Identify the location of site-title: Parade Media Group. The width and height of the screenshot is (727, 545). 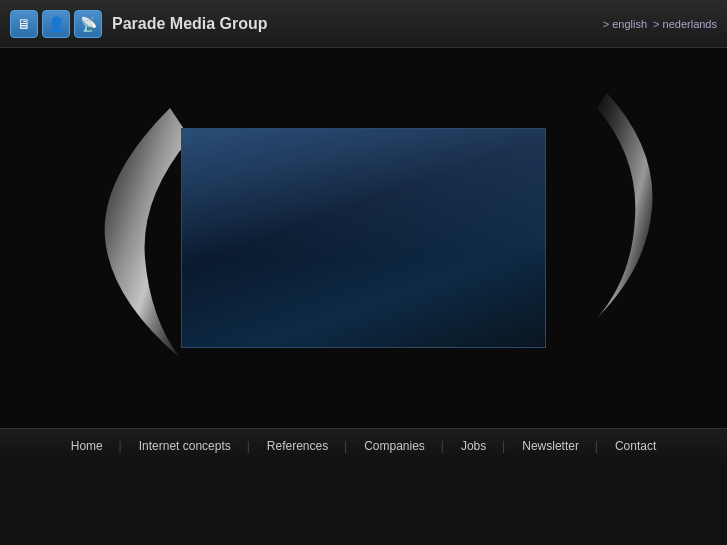
(358, 24).